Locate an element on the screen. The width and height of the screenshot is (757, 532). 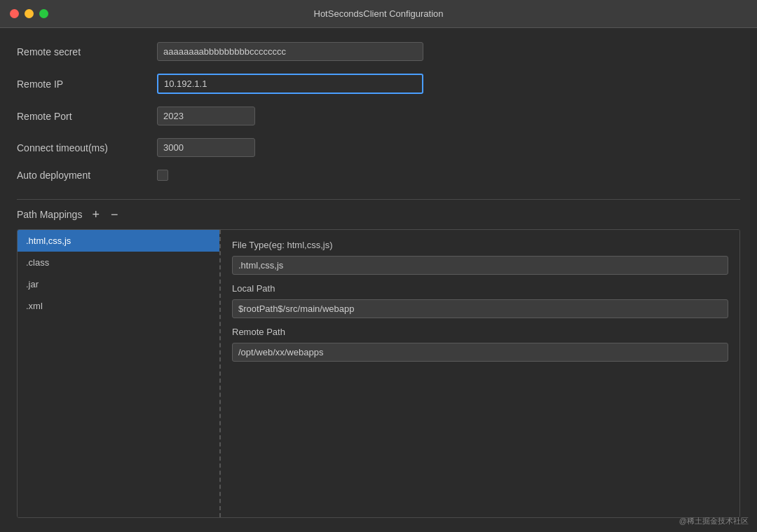
remote-secret-row: Remote secret is located at coordinates (378, 52).